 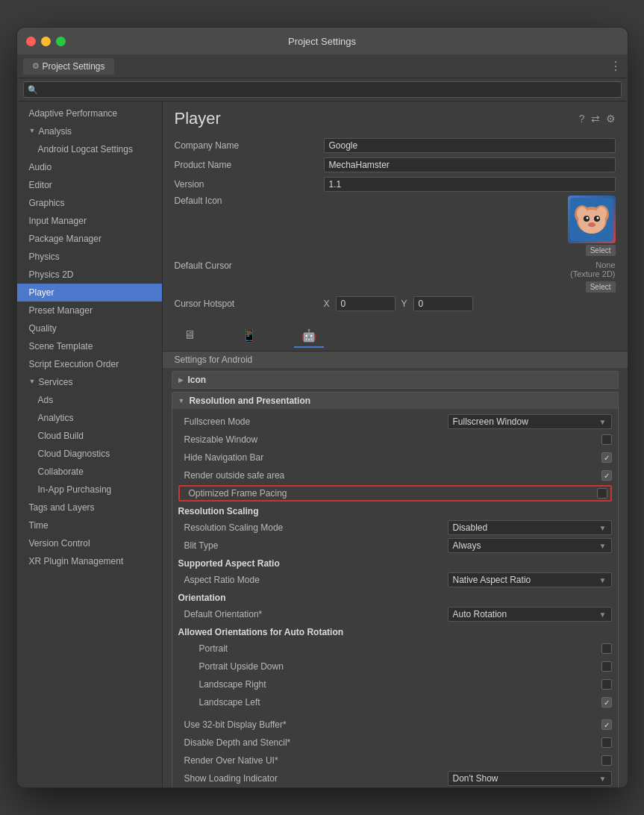 I want to click on sidebar-item-graphics: Graphics, so click(x=90, y=203).